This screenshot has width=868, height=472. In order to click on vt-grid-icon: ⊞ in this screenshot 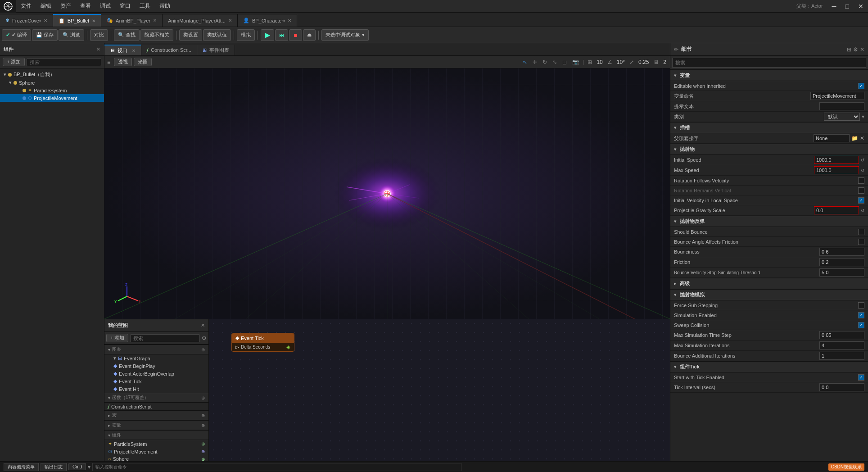, I will do `click(590, 62)`.